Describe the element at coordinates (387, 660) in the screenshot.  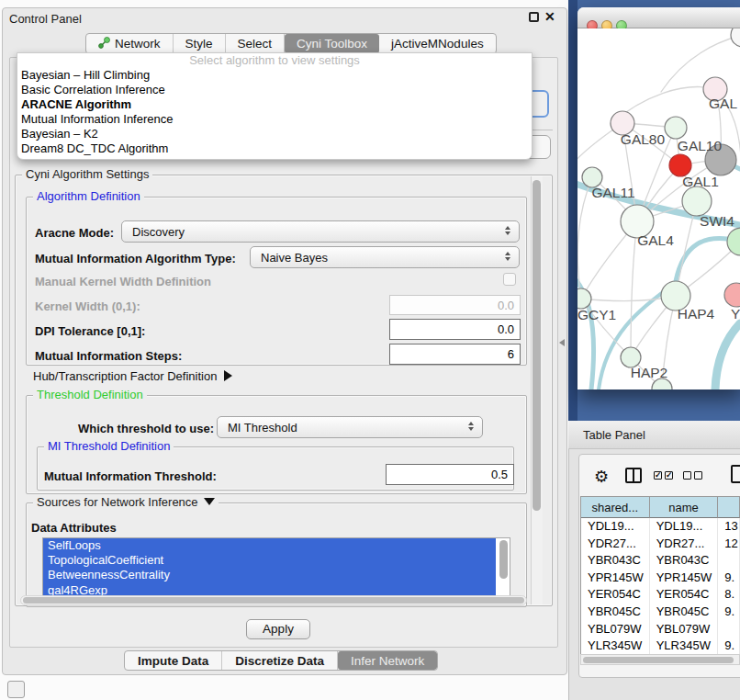
I see `bottom-tab-infer-network: Infer Network` at that location.